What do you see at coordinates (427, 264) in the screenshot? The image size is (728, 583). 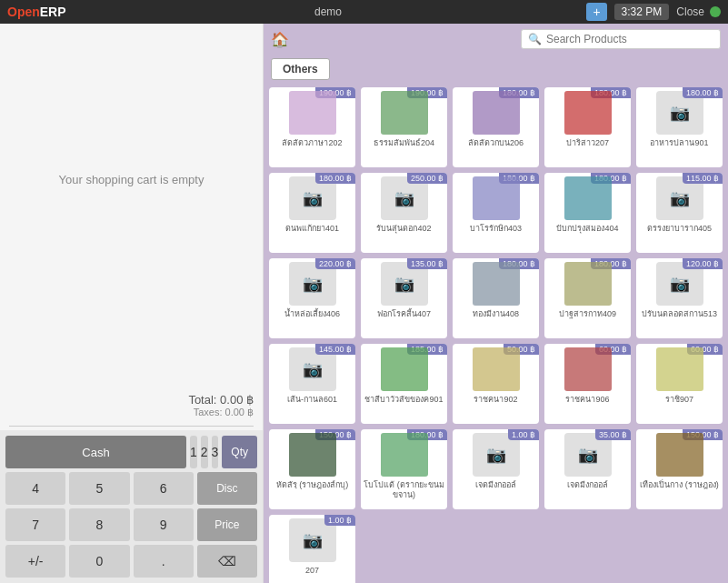 I see `price-badge: 135.00 ฿` at bounding box center [427, 264].